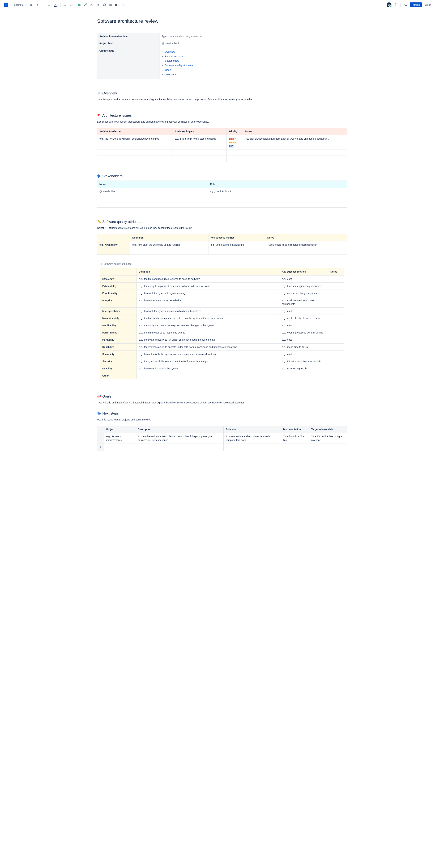 Image resolution: width=444 pixels, height=868 pixels. I want to click on attr-name: Integrity, so click(118, 302).